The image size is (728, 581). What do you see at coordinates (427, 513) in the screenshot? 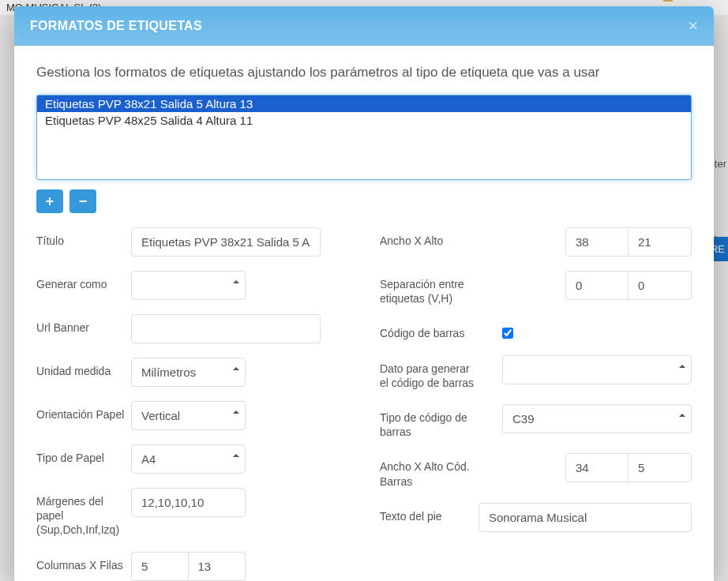
I see `label-texto-pie: Texto del pie` at bounding box center [427, 513].